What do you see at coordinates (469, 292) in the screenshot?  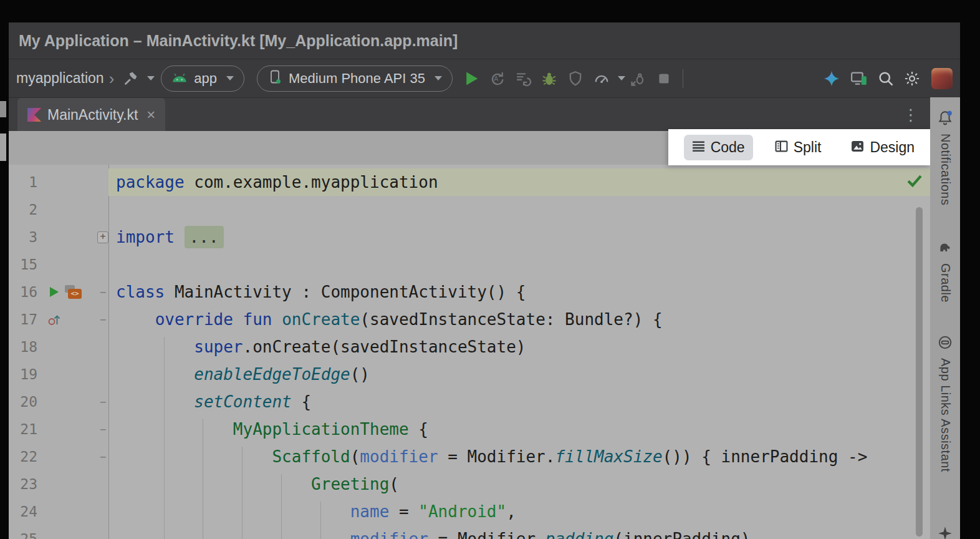 I see `code-line: 16<>−class MainActivity : ComponentActiv…` at bounding box center [469, 292].